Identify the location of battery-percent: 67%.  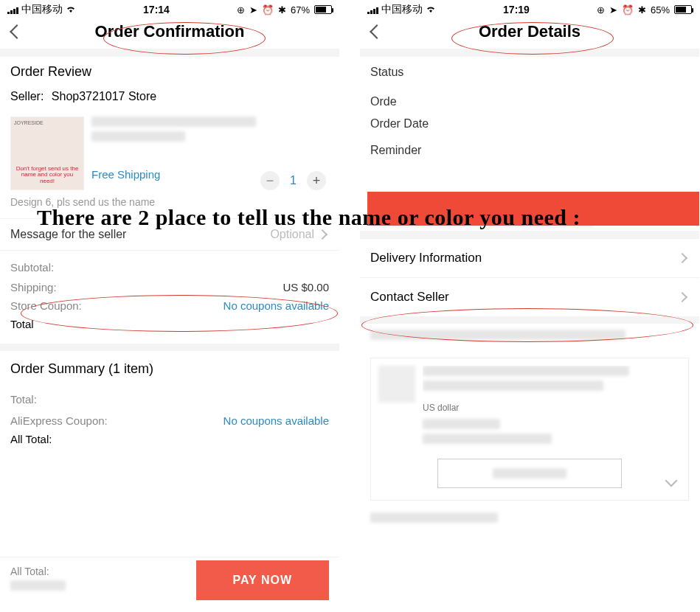
(300, 10).